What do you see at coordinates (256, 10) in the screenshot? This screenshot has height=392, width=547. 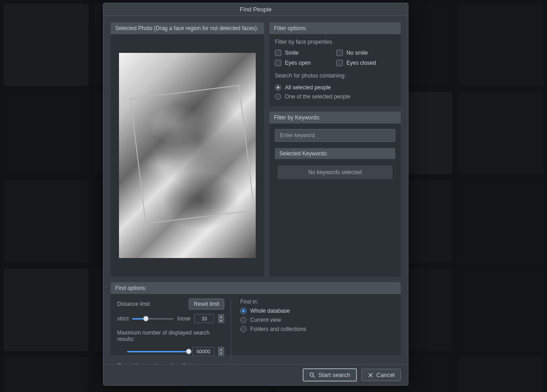 I see `dialog-title: Find People` at bounding box center [256, 10].